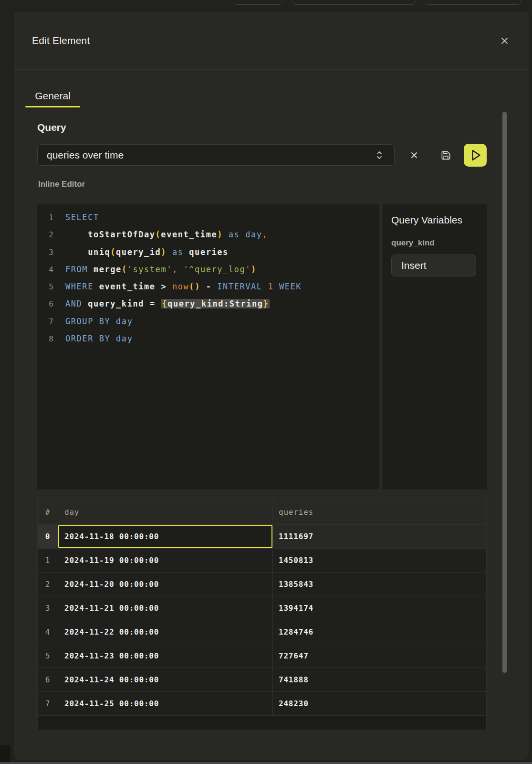 The width and height of the screenshot is (532, 764). I want to click on code-line: 3 uniq(query_id) as queries, so click(208, 252).